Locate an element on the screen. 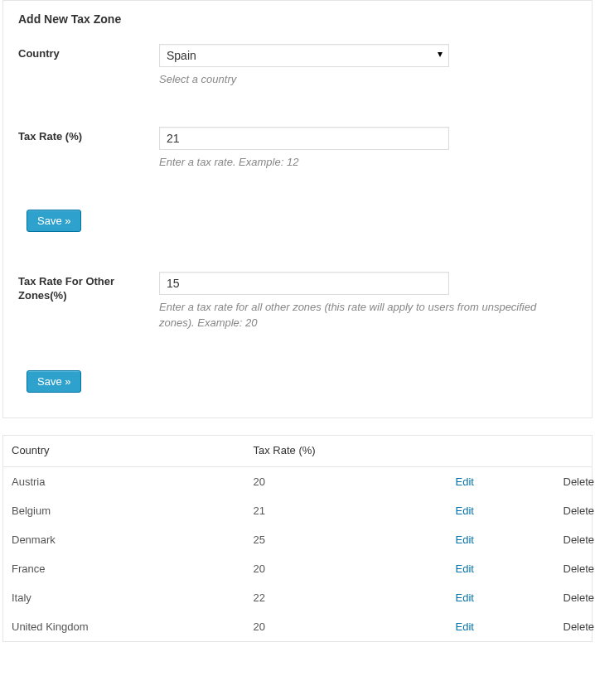 Image resolution: width=595 pixels, height=700 pixels. table-row: Austria20EditDelete is located at coordinates (298, 481).